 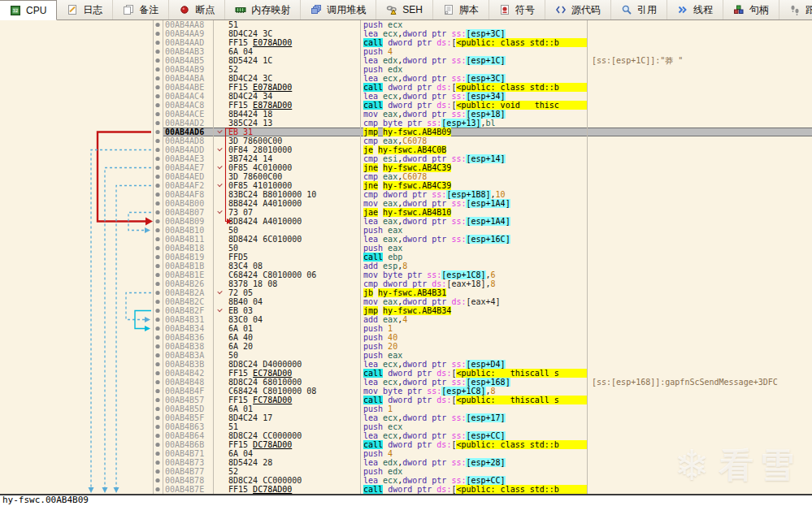 What do you see at coordinates (488, 167) in the screenshot?
I see `disasm-row: 00AB4AE70F85 4C010000jne hy-fswc.AB4C39` at bounding box center [488, 167].